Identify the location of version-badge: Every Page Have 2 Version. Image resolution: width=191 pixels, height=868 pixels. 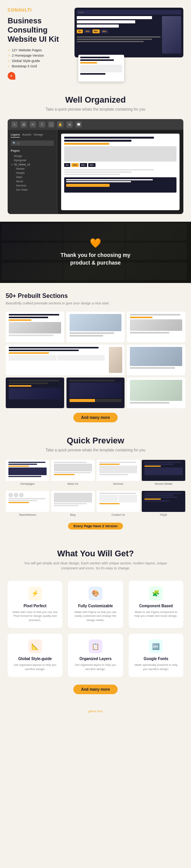
(96, 526).